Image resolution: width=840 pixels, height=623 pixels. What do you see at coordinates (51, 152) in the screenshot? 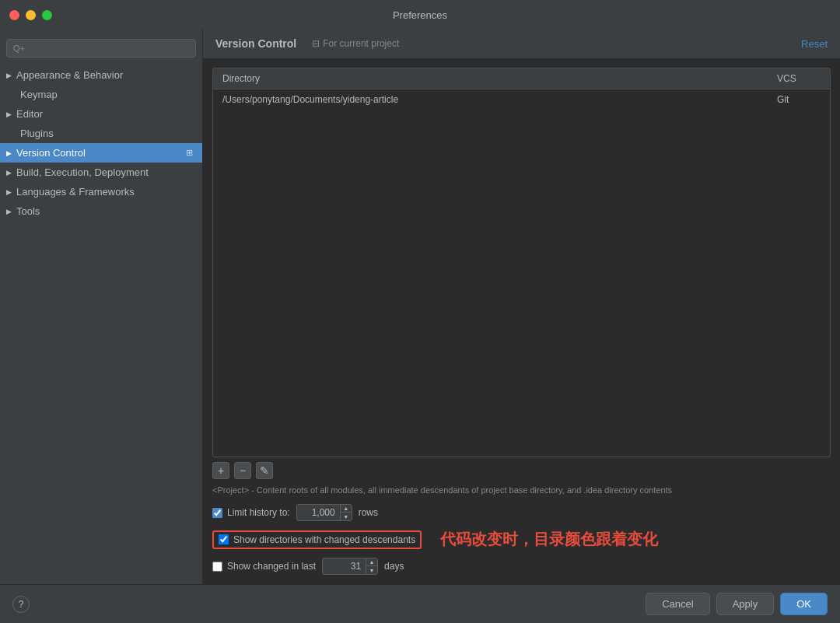
I see `sidebar-item-label: Version Control` at bounding box center [51, 152].